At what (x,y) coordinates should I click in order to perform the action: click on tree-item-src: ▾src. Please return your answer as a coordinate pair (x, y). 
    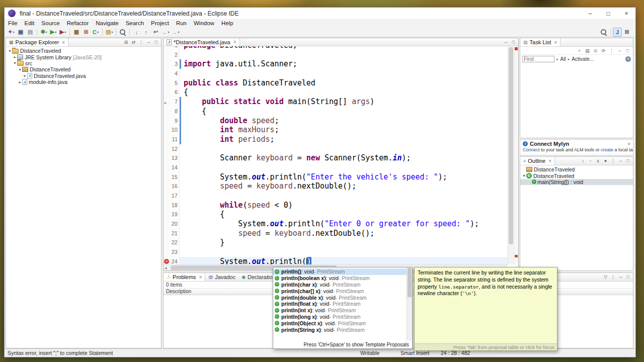
    Looking at the image, I should click on (84, 63).